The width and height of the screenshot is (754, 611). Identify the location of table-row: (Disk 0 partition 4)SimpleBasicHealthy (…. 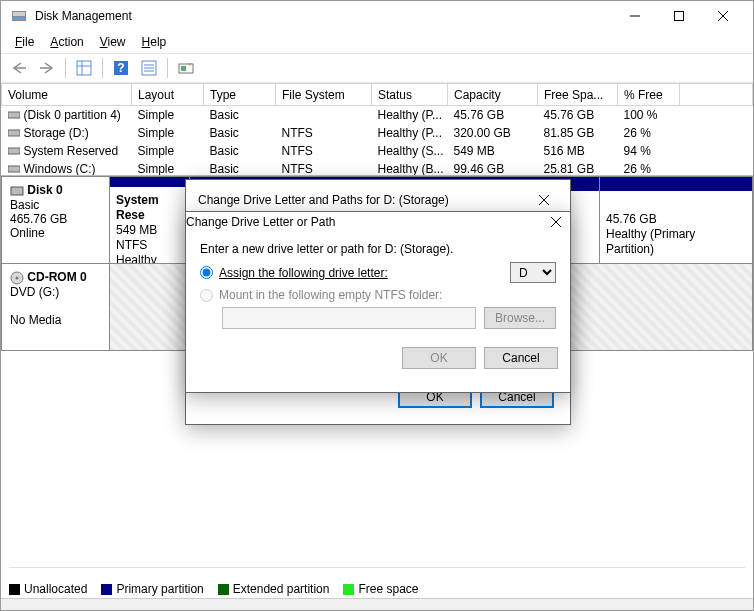
(378, 116).